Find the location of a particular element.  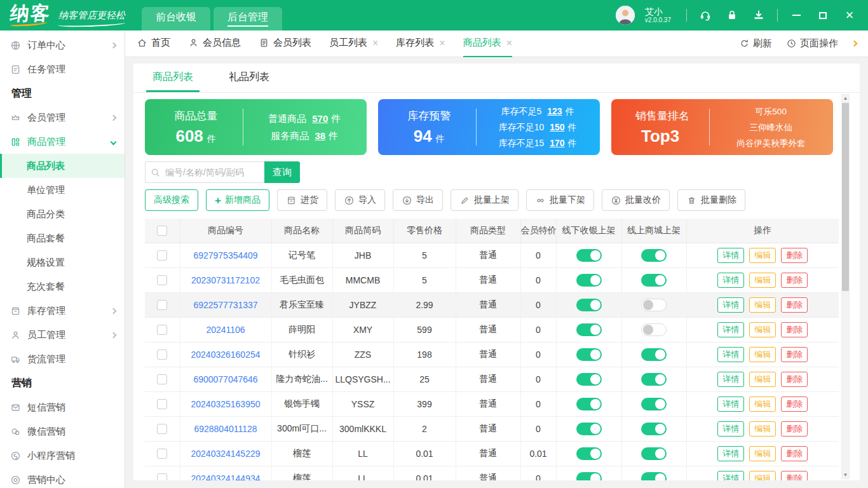

sidebar-item: 小程序营销 is located at coordinates (62, 456).